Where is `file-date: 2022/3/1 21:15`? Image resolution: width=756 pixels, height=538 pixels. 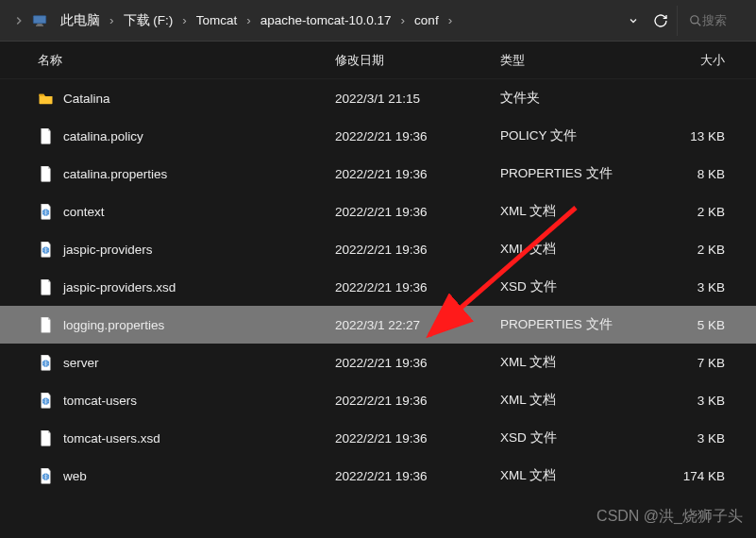 file-date: 2022/3/1 21:15 is located at coordinates (417, 98).